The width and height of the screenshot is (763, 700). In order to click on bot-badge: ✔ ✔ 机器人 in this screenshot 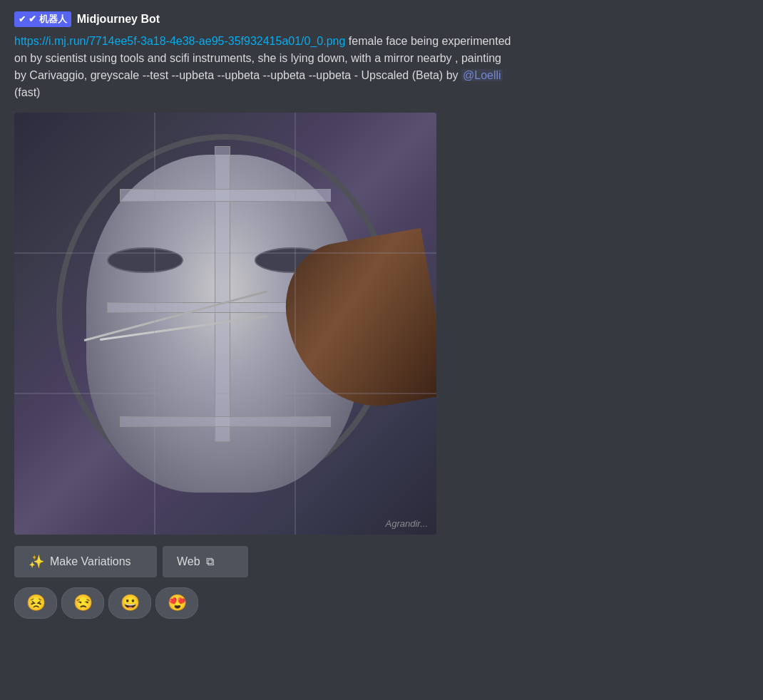, I will do `click(43, 19)`.